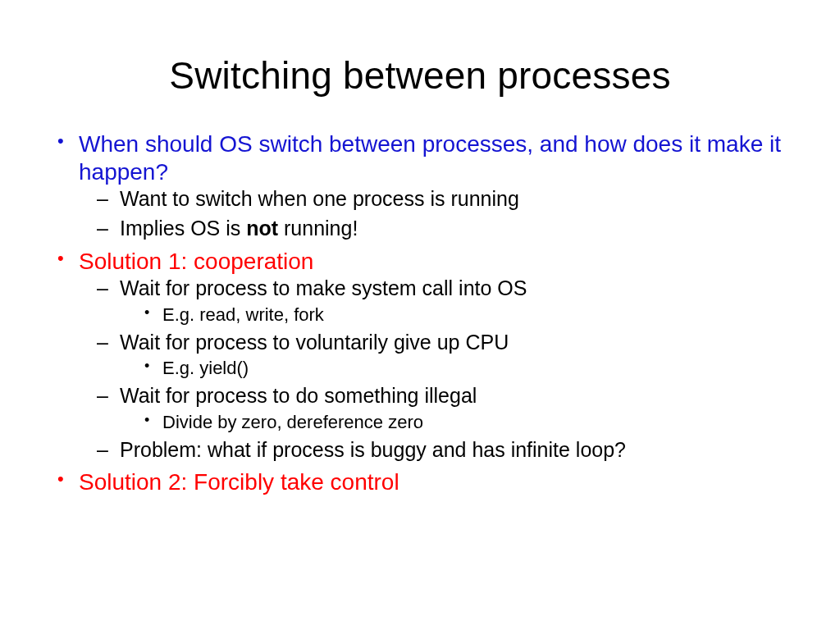 The height and width of the screenshot is (630, 840). What do you see at coordinates (262, 228) in the screenshot?
I see `sub-bullet-text-bold: not` at bounding box center [262, 228].